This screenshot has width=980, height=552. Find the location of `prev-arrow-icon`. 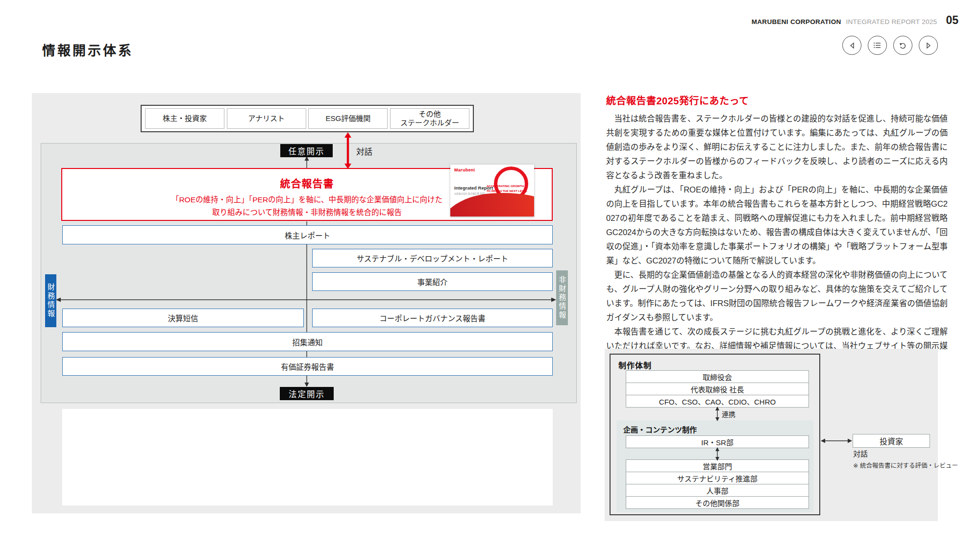

prev-arrow-icon is located at coordinates (852, 46).